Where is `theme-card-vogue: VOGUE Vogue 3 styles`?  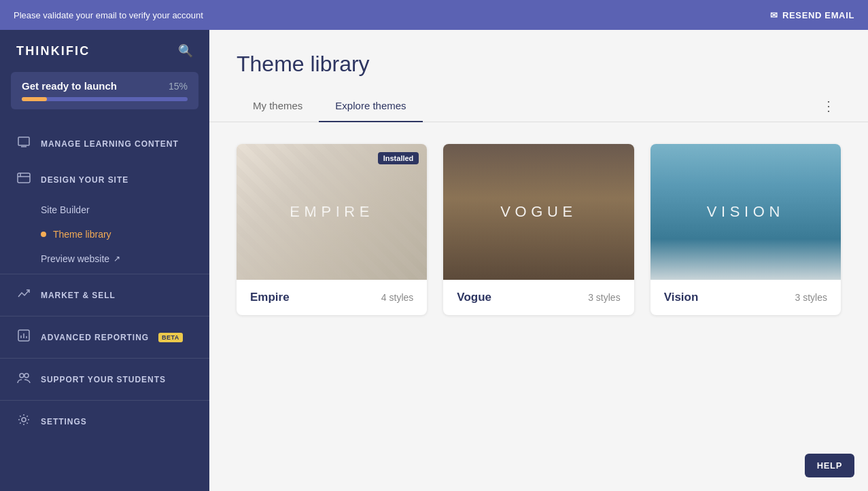
theme-card-vogue: VOGUE Vogue 3 styles is located at coordinates (538, 230).